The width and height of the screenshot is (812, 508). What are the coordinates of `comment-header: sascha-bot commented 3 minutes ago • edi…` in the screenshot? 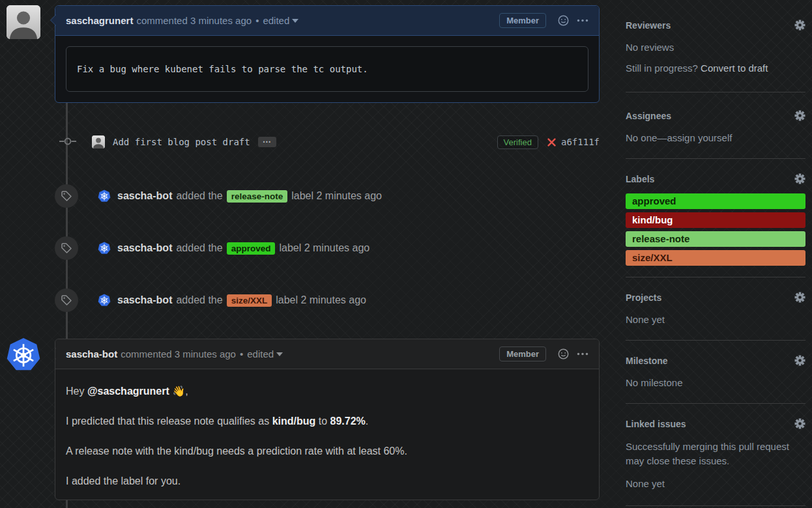 It's located at (327, 354).